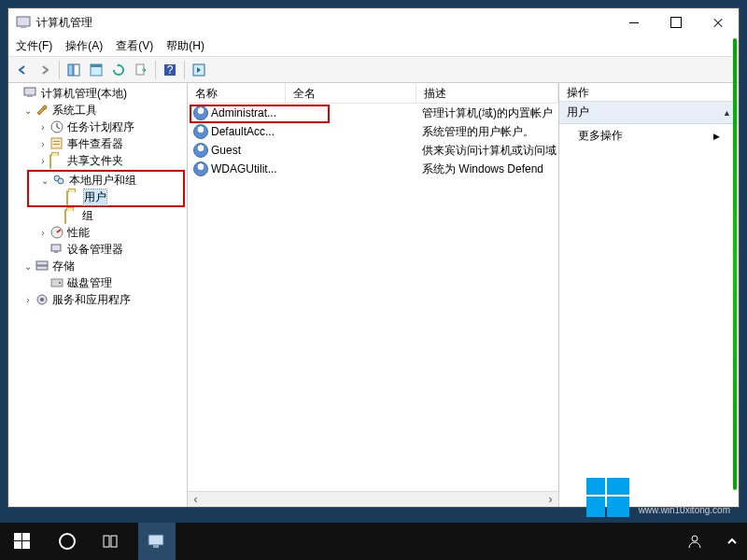 This screenshot has height=560, width=747. Describe the element at coordinates (726, 113) in the screenshot. I see `collapse-triangle-icon: ▲` at that location.